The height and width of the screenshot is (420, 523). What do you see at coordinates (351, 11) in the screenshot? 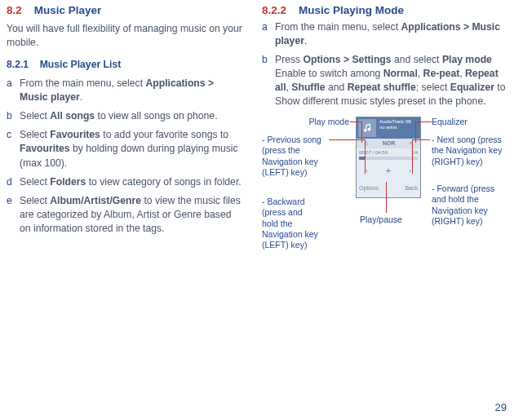
I see `subsection-title: Music Playing Mode` at bounding box center [351, 11].